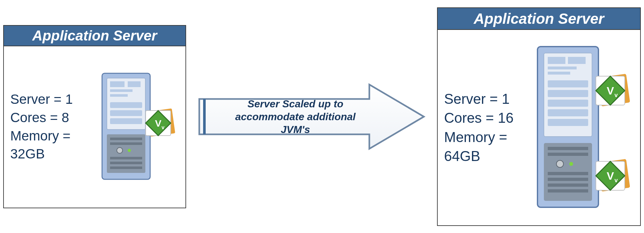 The height and width of the screenshot is (233, 644). Describe the element at coordinates (312, 117) in the screenshot. I see `scale-up-arrow: Server Scaled up to accommodate addition…` at that location.